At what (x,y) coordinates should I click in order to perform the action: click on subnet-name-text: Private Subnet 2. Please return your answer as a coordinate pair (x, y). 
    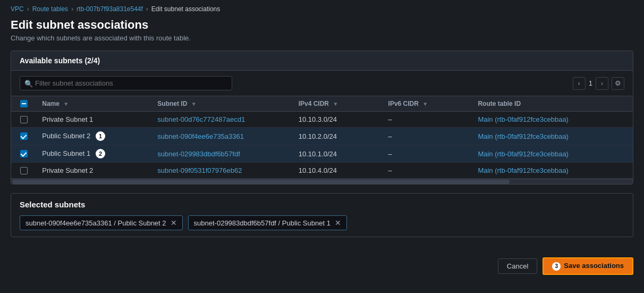
    Looking at the image, I should click on (67, 170).